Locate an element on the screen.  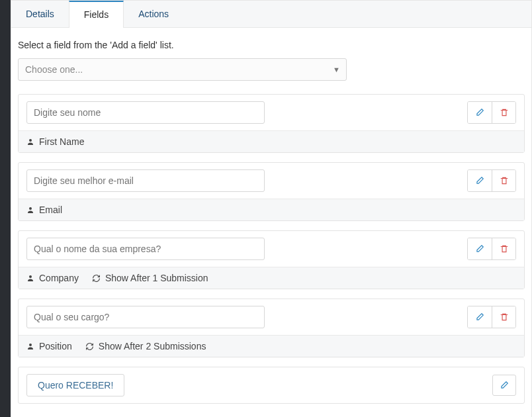
tab-fields: Fields is located at coordinates (97, 15).